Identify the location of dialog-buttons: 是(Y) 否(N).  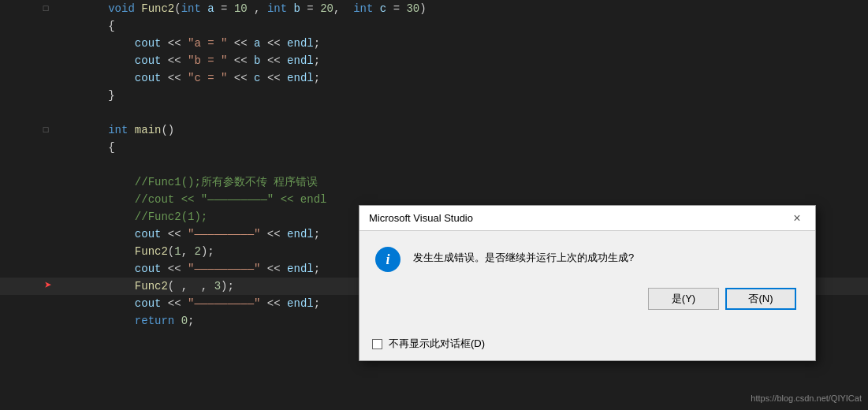
(587, 299).